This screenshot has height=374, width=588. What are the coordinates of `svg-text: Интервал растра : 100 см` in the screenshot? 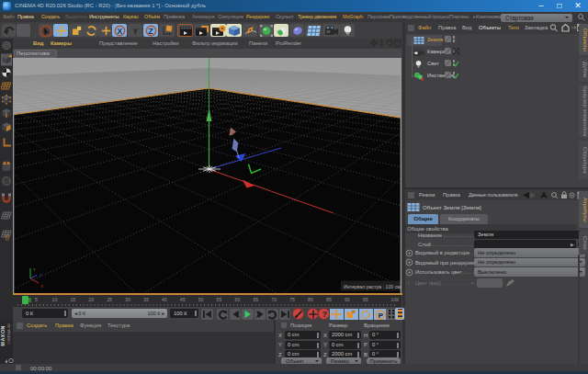 It's located at (372, 287).